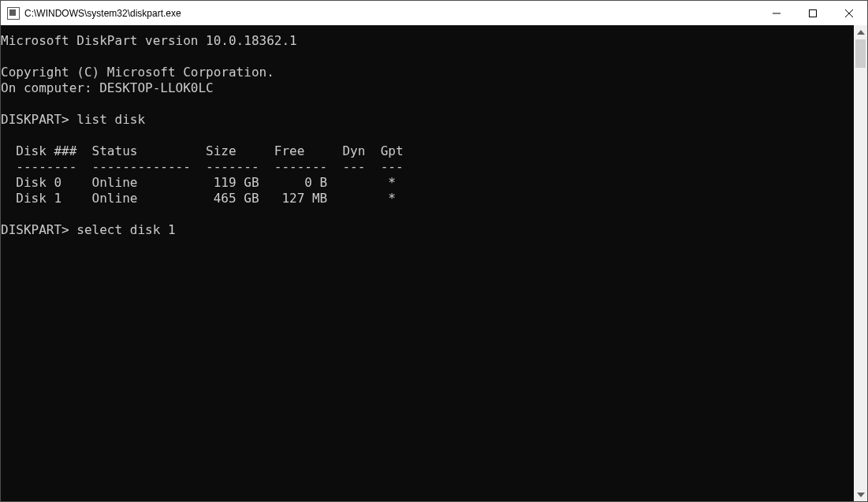  Describe the element at coordinates (126, 230) in the screenshot. I see `command-select-disk-1: select disk 1` at that location.